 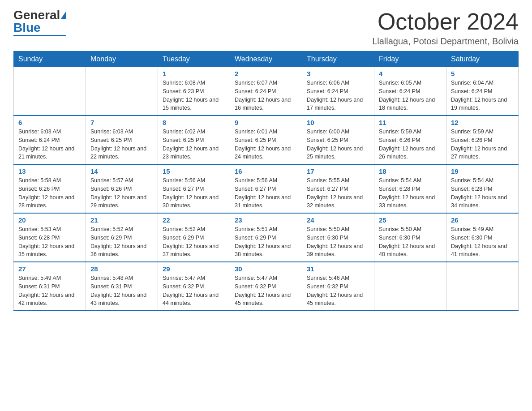 What do you see at coordinates (50, 144) in the screenshot?
I see `day-info: Sunrise: 6:03 AMSunset: 6:24 PMDaylight:…` at bounding box center [50, 144].